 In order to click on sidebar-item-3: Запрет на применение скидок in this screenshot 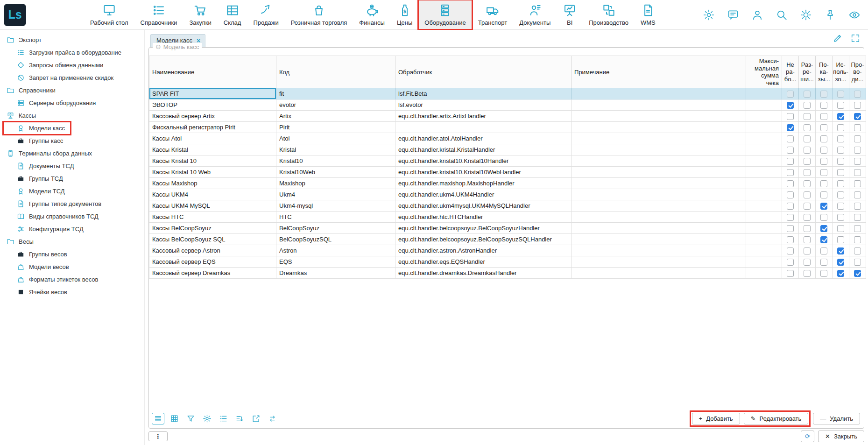, I will do `click(72, 78)`.